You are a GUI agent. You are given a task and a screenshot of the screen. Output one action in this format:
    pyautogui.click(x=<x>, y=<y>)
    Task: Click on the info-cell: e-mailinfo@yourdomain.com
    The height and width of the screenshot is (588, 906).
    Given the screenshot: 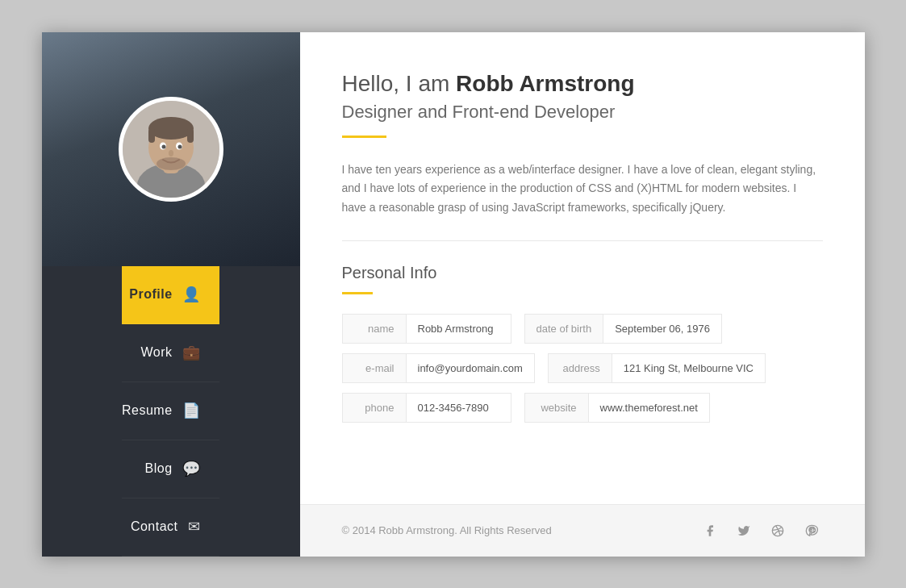 What is the action you would take?
    pyautogui.click(x=439, y=368)
    